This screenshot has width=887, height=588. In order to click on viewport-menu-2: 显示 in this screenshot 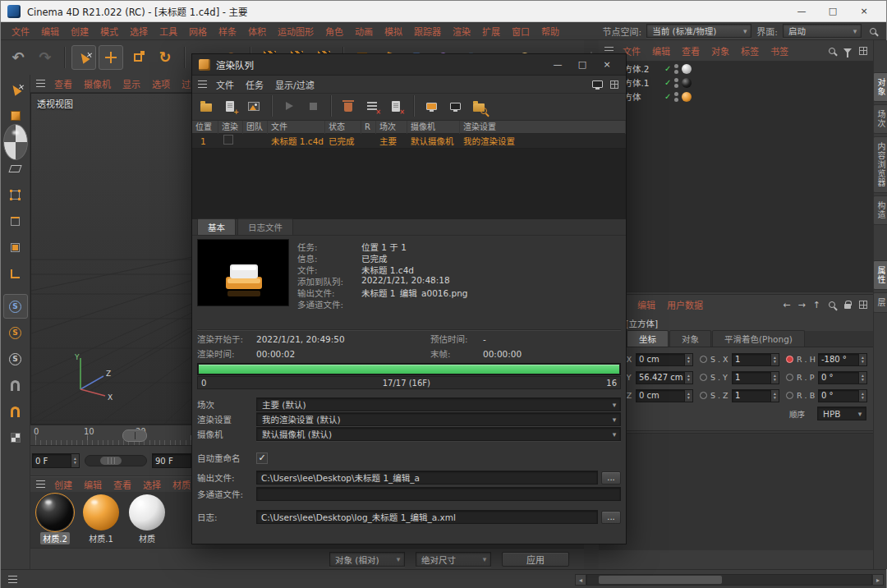, I will do `click(131, 84)`.